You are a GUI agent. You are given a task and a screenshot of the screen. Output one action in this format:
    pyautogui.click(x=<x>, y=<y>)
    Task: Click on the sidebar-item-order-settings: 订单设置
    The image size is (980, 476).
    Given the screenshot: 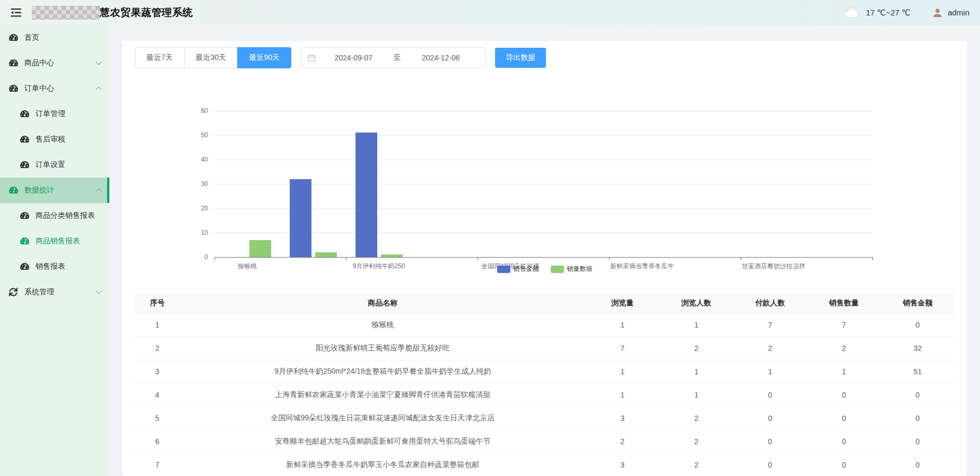 What is the action you would take?
    pyautogui.click(x=55, y=165)
    